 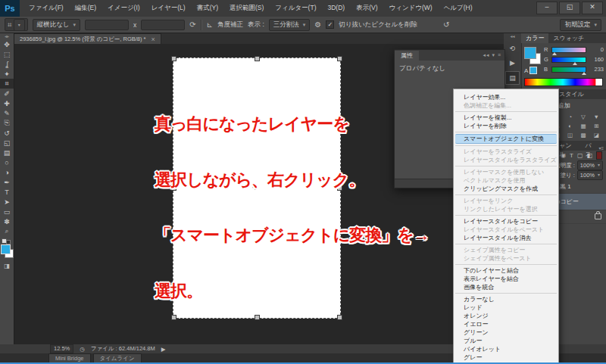 What do you see at coordinates (163, 25) in the screenshot?
I see `crop-height-input` at bounding box center [163, 25].